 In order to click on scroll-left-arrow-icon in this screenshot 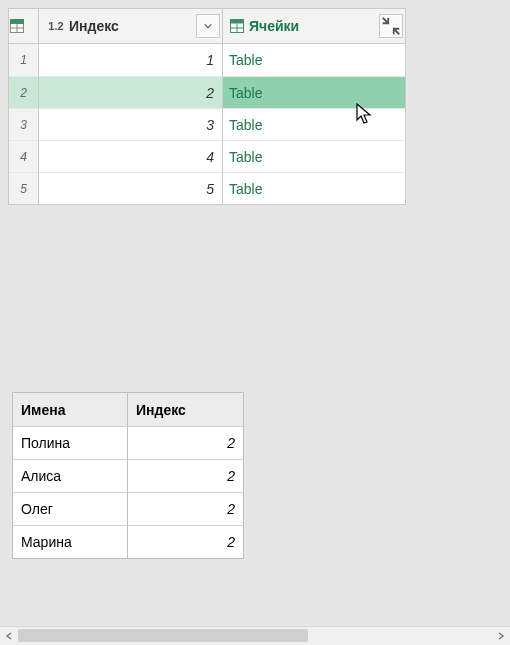, I will do `click(9, 636)`.